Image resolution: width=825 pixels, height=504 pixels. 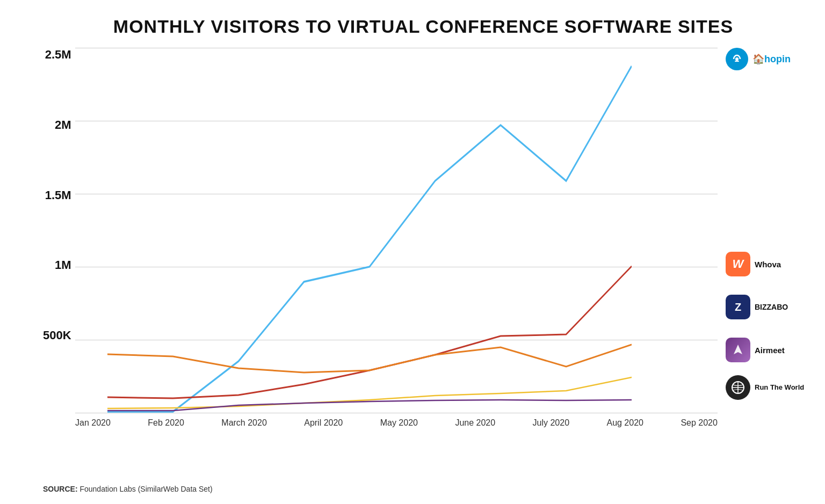 I want to click on legend-bizzabo: Z BIZZABO, so click(x=757, y=307).